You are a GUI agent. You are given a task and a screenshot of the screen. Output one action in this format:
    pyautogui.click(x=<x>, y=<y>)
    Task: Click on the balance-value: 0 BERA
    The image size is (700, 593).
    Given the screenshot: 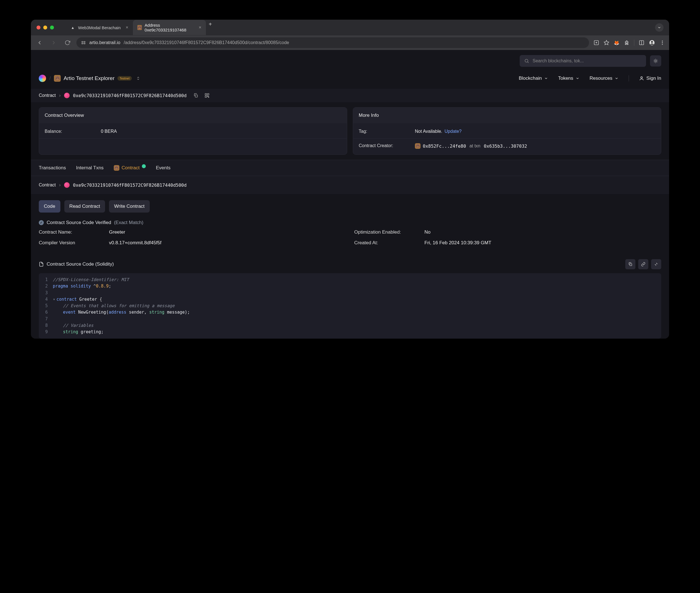 What is the action you would take?
    pyautogui.click(x=109, y=131)
    